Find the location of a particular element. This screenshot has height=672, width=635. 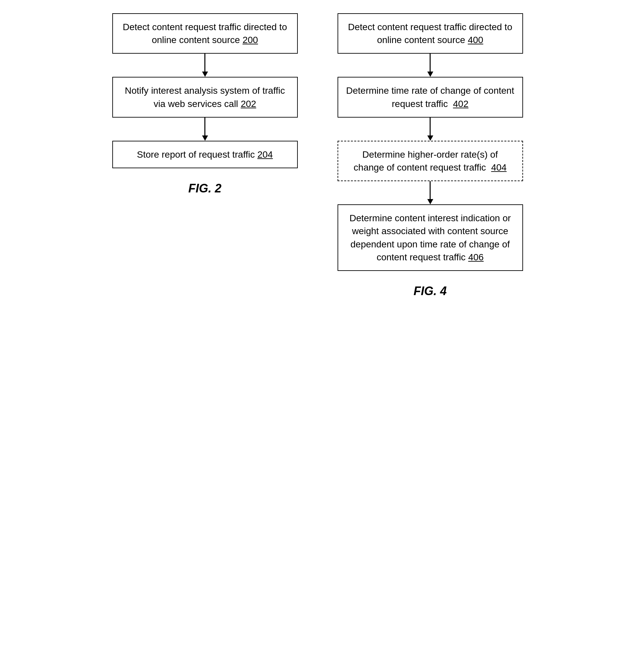

box-204: Store report of request traffic 204 is located at coordinates (205, 154).